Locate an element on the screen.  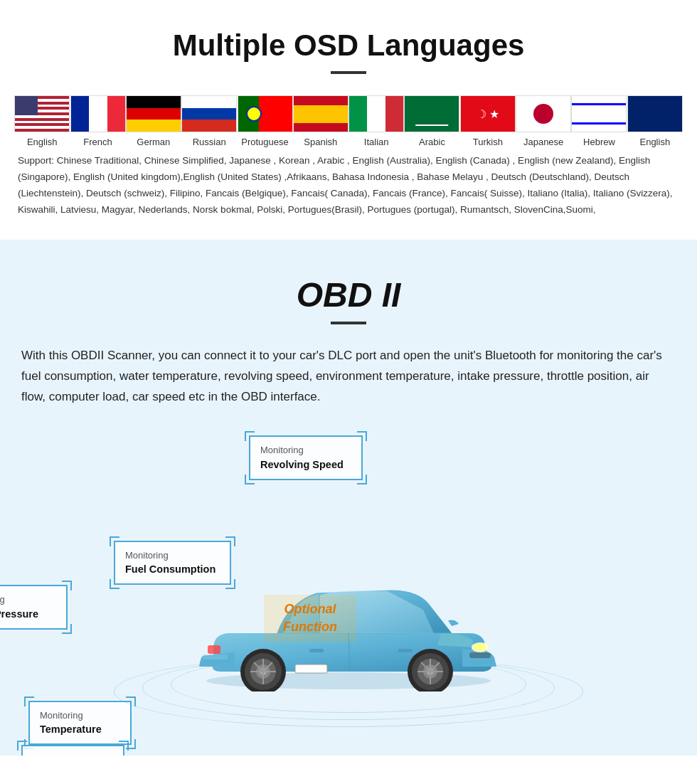
flag-item-8: Turkish is located at coordinates (488, 121).